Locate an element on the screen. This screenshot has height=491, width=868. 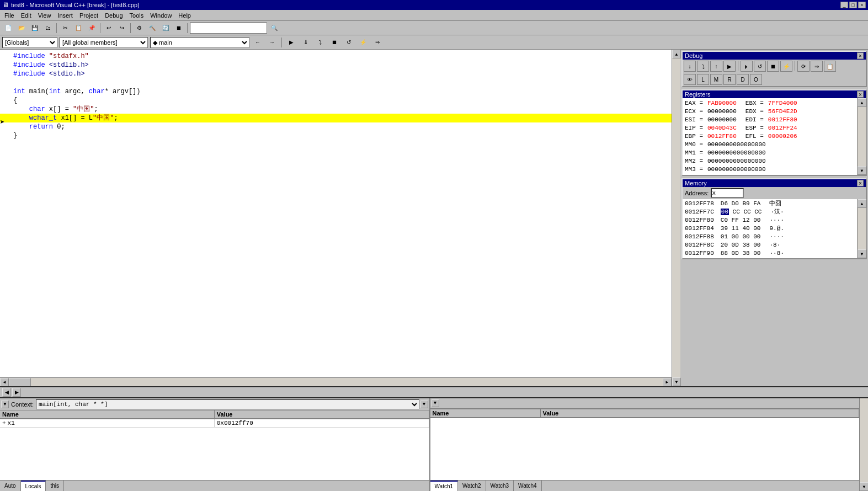
debug-watch-btn: 👁 is located at coordinates (690, 79).